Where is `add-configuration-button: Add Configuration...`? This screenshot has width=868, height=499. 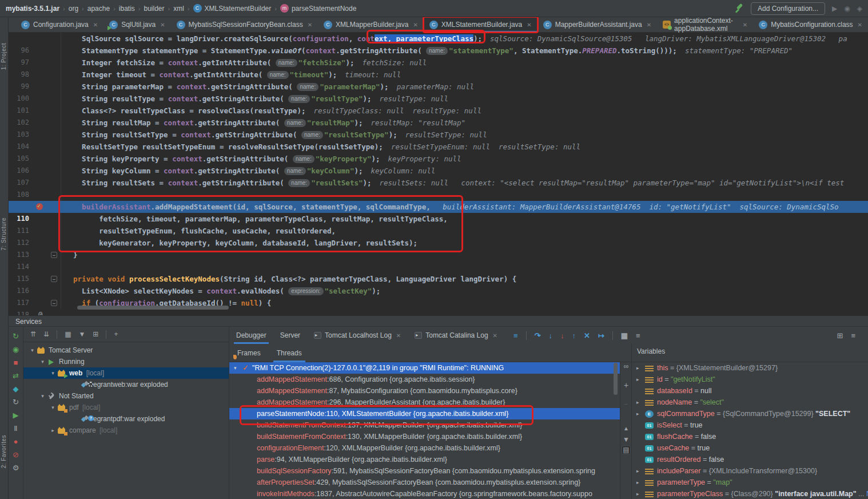
add-configuration-button: Add Configuration... is located at coordinates (788, 9).